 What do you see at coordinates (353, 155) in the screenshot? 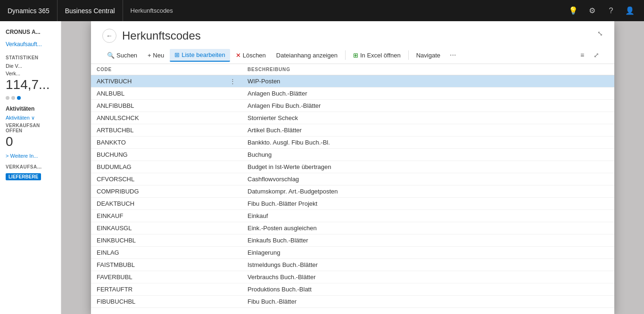
I see `table-row: BUCHUNGBuchung` at bounding box center [353, 155].